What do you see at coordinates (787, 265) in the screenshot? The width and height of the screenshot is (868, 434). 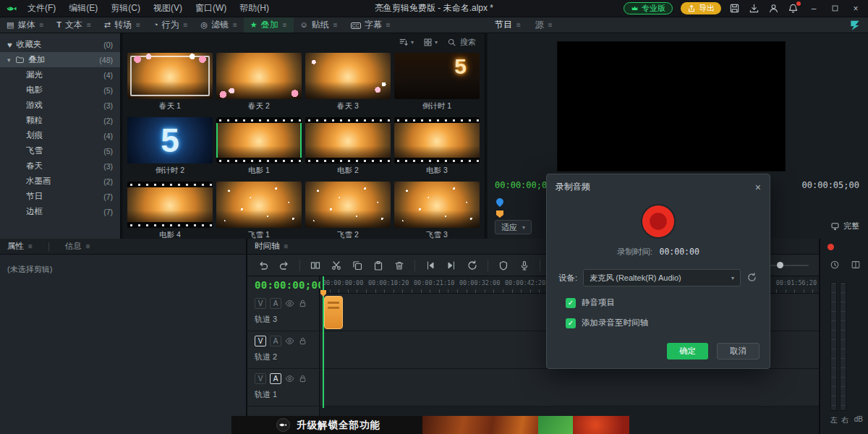 I see `slider-track` at bounding box center [787, 265].